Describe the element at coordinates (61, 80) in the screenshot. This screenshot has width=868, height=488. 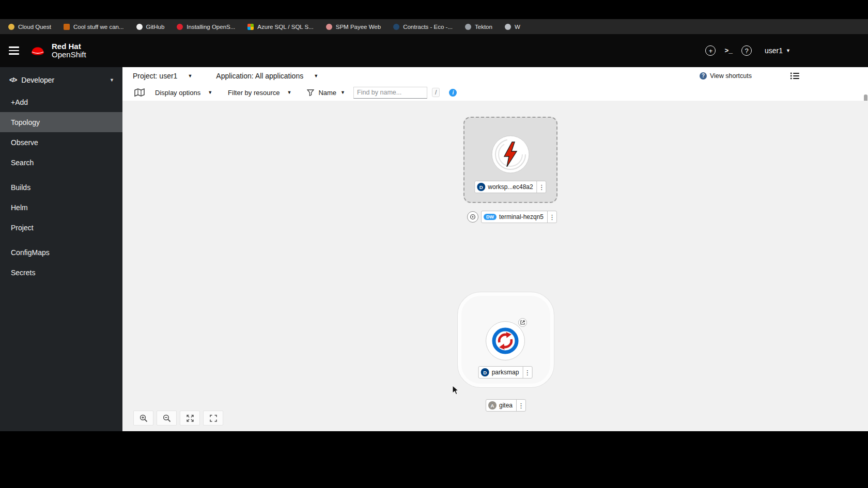
I see `perspective-switcher: </> Developer ▼` at that location.